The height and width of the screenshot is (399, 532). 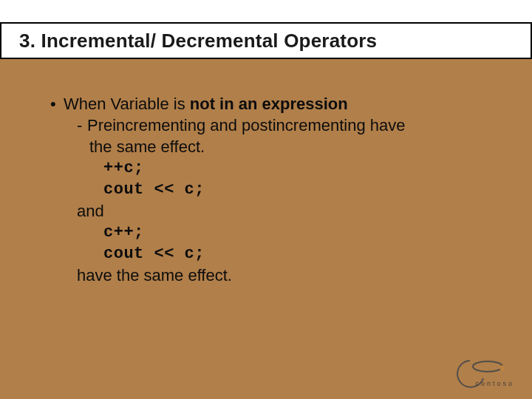 What do you see at coordinates (269, 103) in the screenshot?
I see `bullet-bold: not in an expression` at bounding box center [269, 103].